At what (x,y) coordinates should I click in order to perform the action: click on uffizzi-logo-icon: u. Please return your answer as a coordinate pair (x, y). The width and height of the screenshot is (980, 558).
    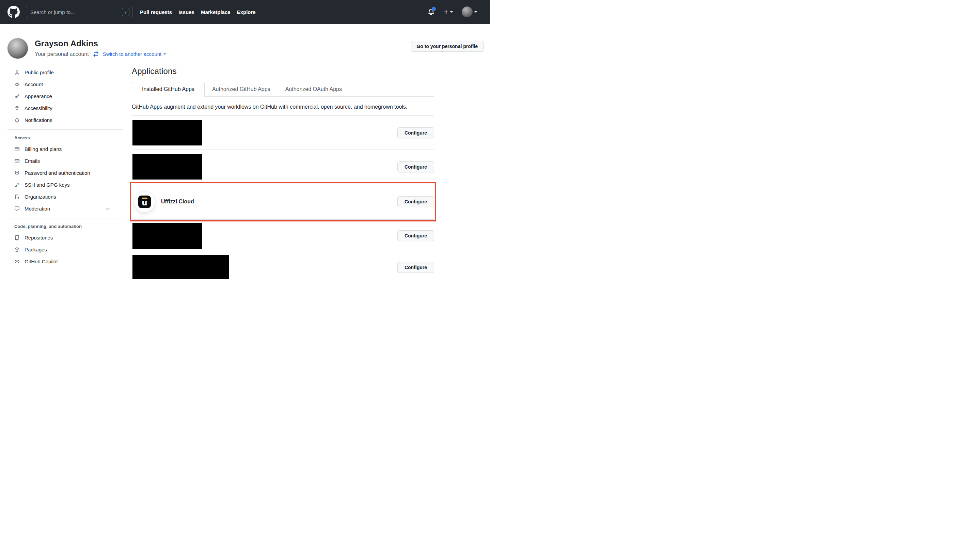
    Looking at the image, I should click on (145, 202).